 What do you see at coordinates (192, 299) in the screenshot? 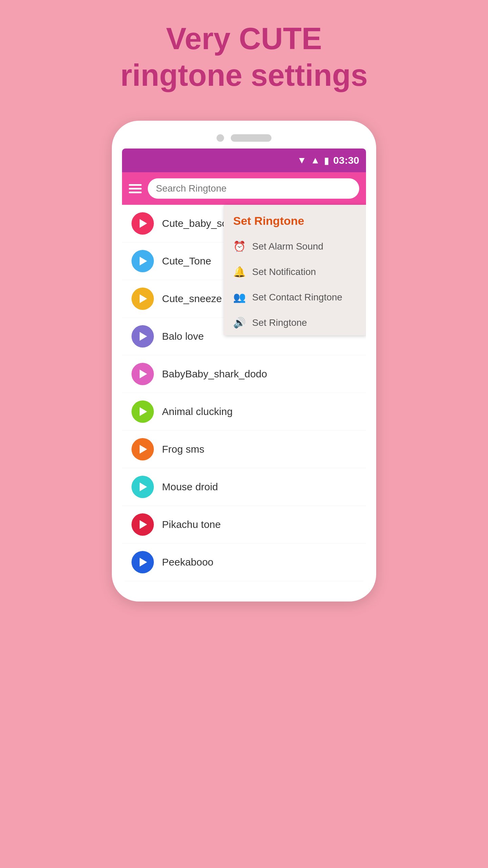
I see `ringtone-name: Cute_sneeze` at bounding box center [192, 299].